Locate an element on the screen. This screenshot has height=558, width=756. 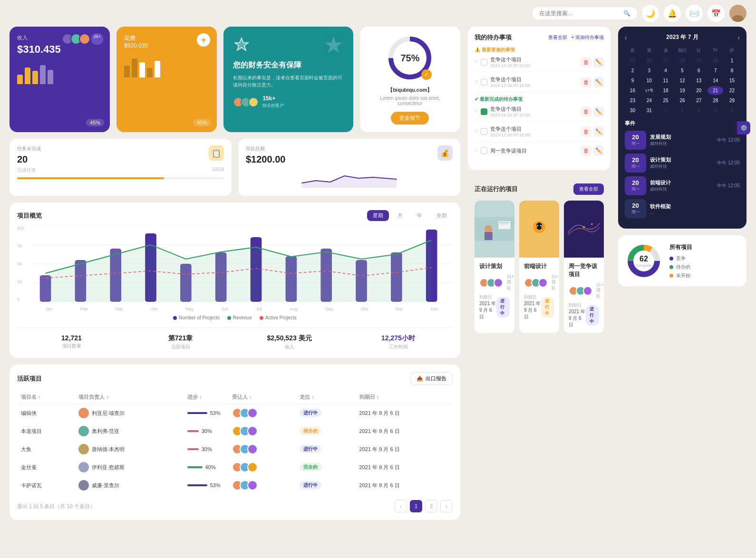
cal-day: 19 is located at coordinates (683, 90).